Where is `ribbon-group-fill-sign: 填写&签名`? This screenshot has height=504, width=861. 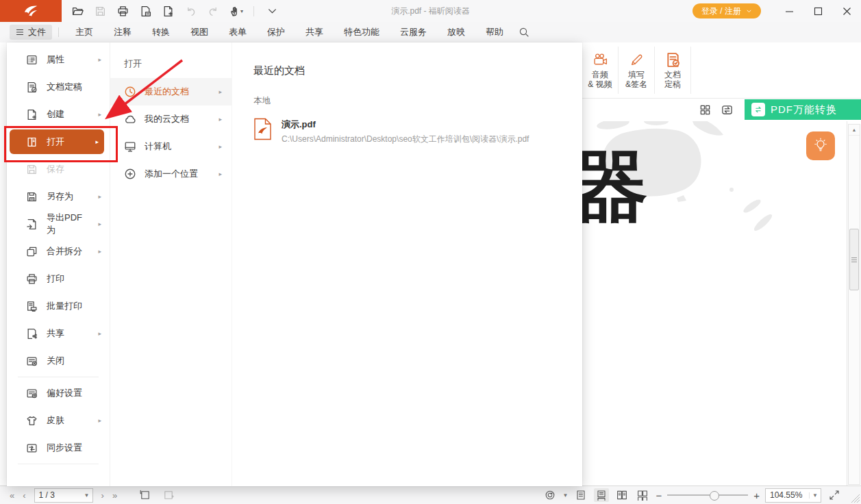 ribbon-group-fill-sign: 填写&签名 is located at coordinates (636, 70).